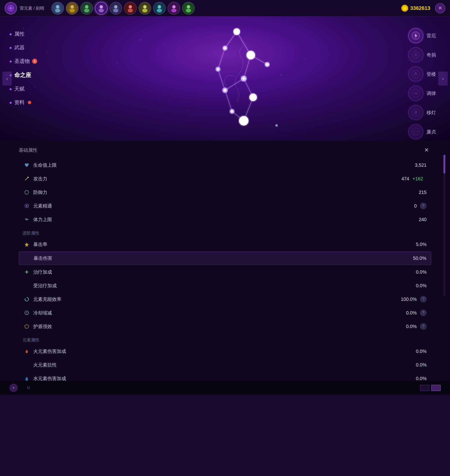 Image resolution: width=450 pixels, height=476 pixels. I want to click on pyro-res-icon, so click(27, 365).